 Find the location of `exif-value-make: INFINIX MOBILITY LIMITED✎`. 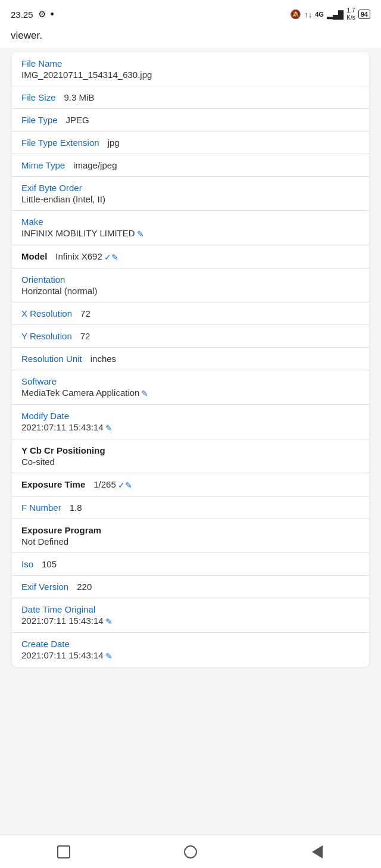

exif-value-make: INFINIX MOBILITY LIMITED✎ is located at coordinates (190, 233).